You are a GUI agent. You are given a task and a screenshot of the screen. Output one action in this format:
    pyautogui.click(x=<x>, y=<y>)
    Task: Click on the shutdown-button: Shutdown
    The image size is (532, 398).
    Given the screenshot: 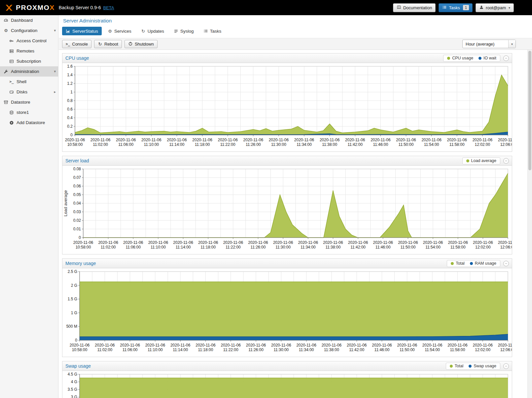 What is the action you would take?
    pyautogui.click(x=141, y=44)
    